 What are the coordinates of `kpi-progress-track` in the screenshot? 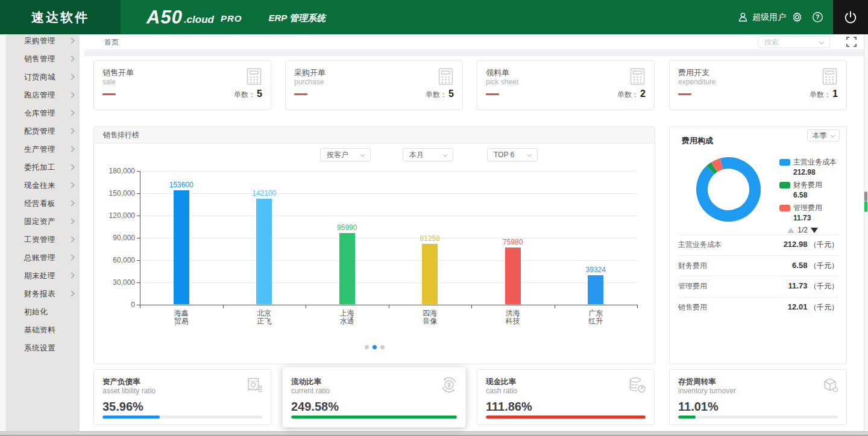 It's located at (565, 417).